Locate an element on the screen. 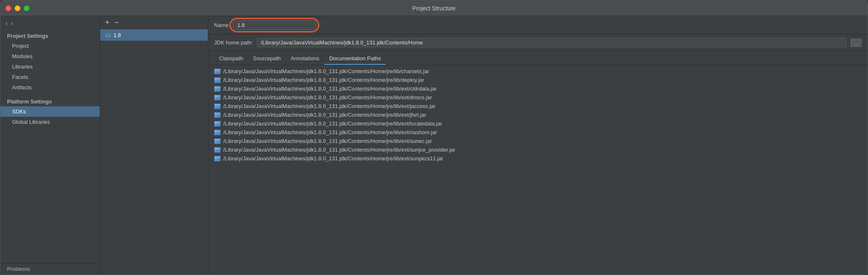 Image resolution: width=868 pixels, height=275 pixels. folder-icon: 🗂 is located at coordinates (108, 35).